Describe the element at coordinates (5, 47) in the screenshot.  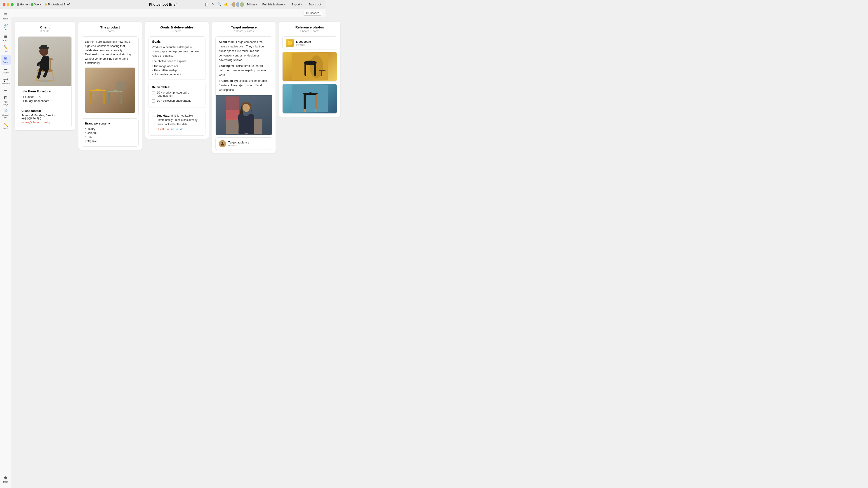
I see `line-icon: ✏️` at that location.